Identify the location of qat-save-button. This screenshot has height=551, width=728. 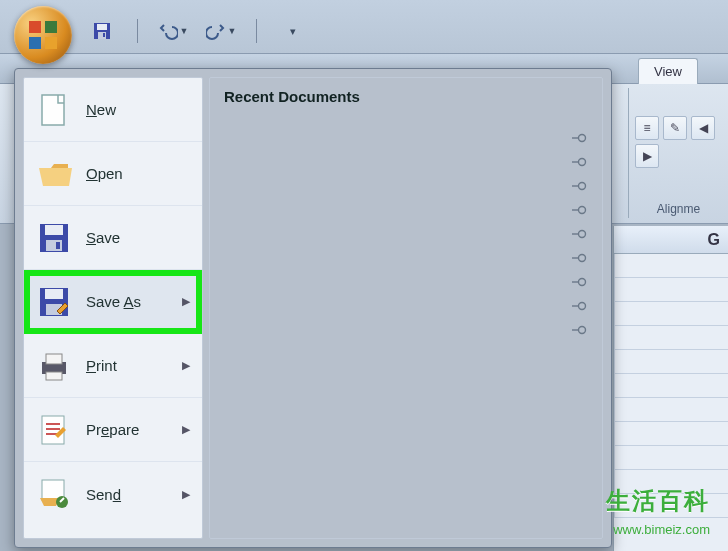
(102, 31).